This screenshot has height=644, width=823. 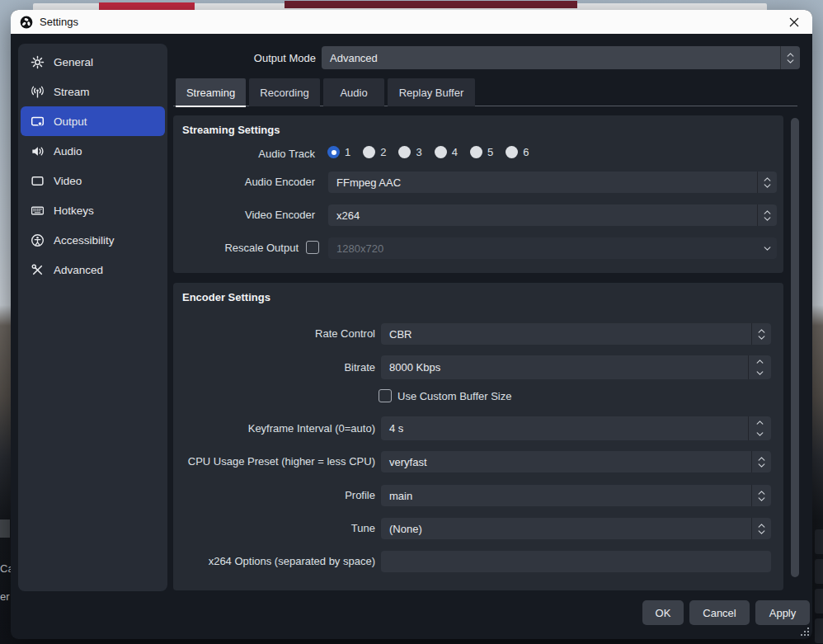 I want to click on rate-control-label: Rate Control, so click(x=274, y=333).